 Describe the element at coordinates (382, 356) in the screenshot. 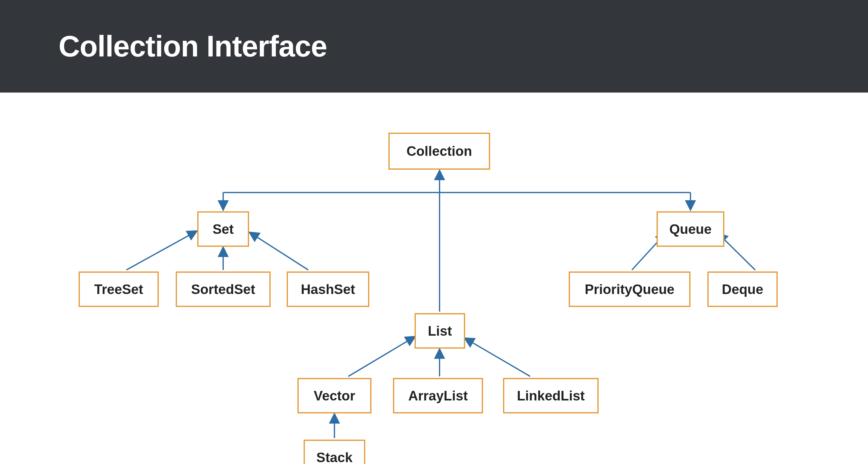

I see `edge-vector-list` at that location.